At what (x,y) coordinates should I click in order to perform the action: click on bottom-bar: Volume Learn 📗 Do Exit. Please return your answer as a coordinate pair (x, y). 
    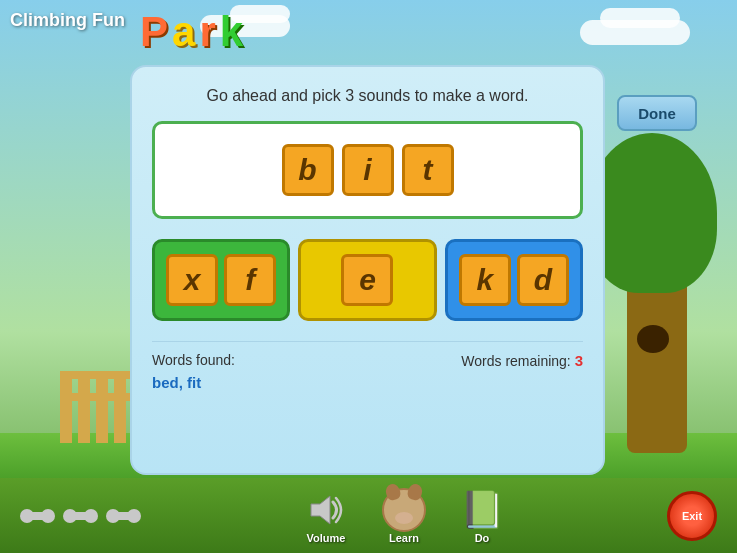
    Looking at the image, I should click on (368, 516).